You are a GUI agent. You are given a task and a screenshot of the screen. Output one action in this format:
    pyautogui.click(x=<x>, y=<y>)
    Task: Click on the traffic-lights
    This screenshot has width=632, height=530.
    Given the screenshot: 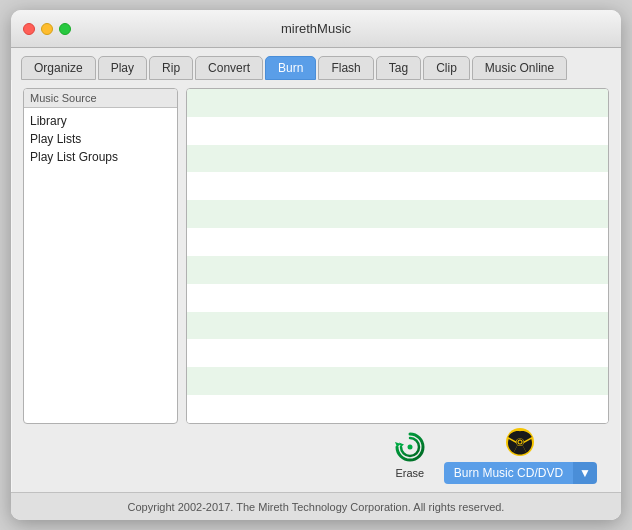 What is the action you would take?
    pyautogui.click(x=47, y=29)
    